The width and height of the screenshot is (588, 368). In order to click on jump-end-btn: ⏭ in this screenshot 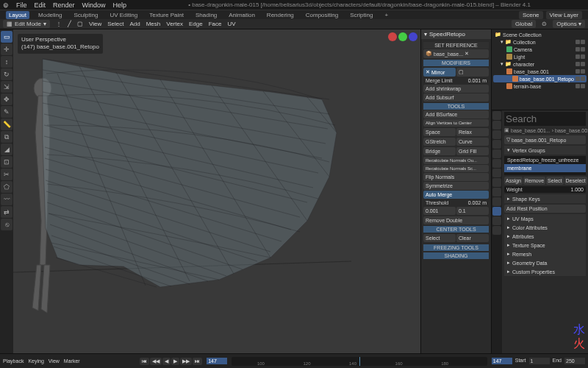, I will do `click(197, 361)`.